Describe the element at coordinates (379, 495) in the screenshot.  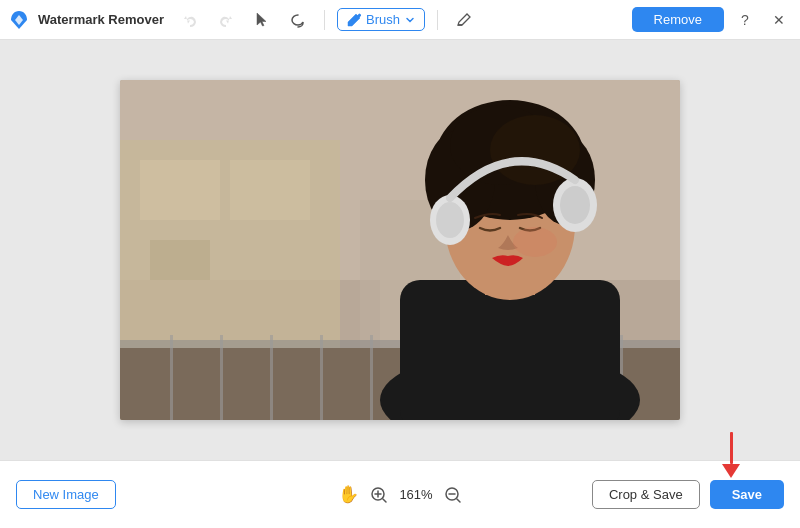
I see `zoom-in-button` at that location.